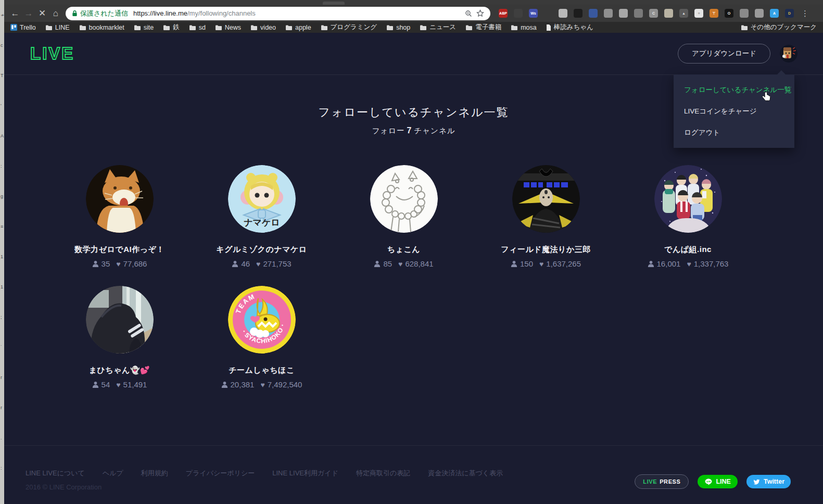 This screenshot has width=823, height=504. Describe the element at coordinates (729, 14) in the screenshot. I see `onetab-icon: O` at that location.